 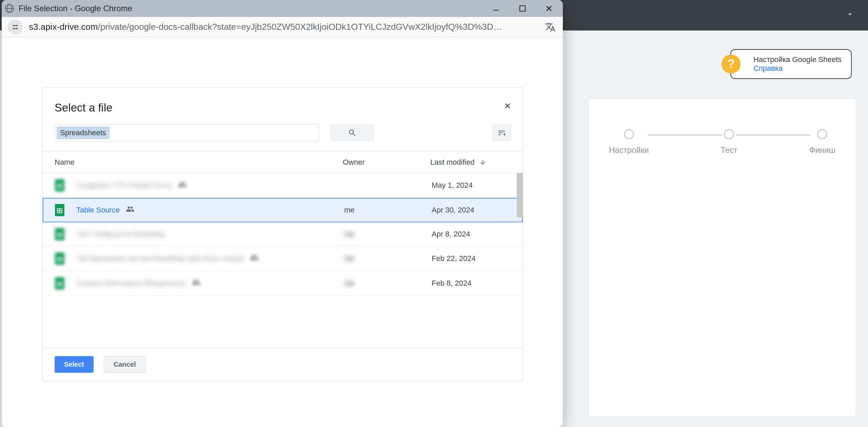 What do you see at coordinates (9, 8) in the screenshot?
I see `globe-icon` at bounding box center [9, 8].